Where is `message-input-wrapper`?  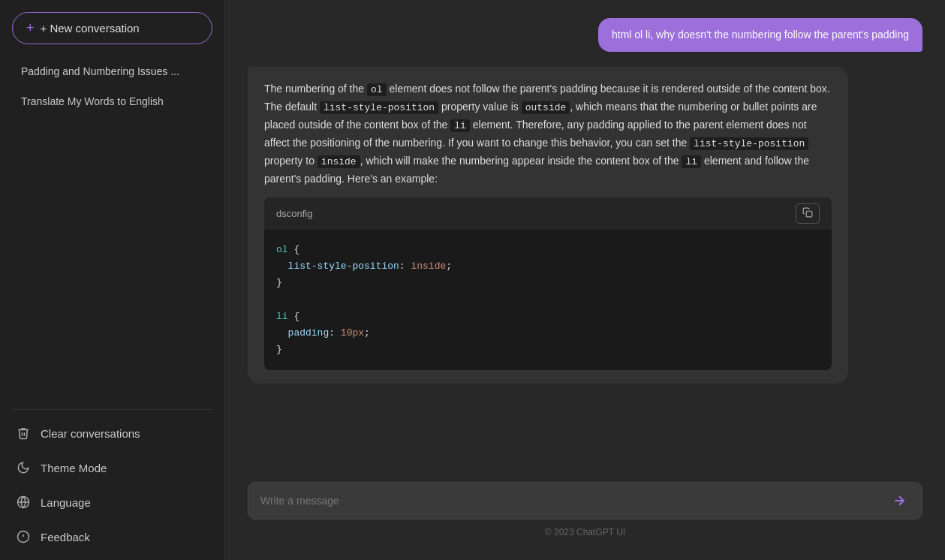
message-input-wrapper is located at coordinates (585, 501).